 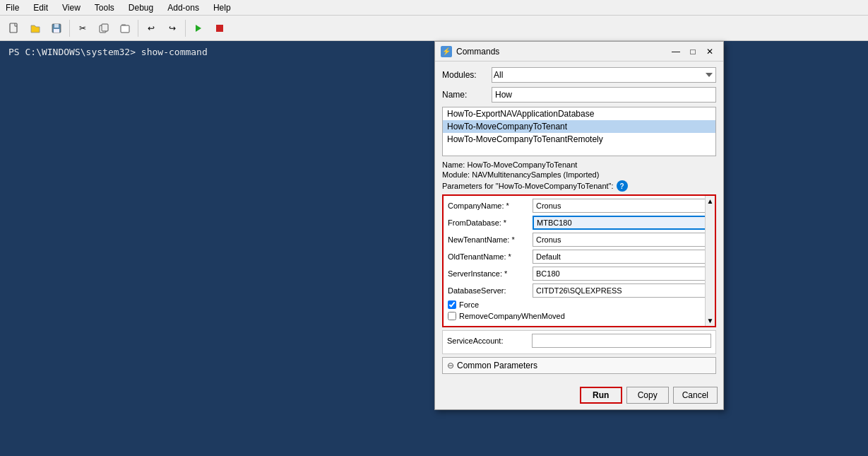 What do you see at coordinates (490, 291) in the screenshot?
I see `param-label-5: DatabaseServer:` at bounding box center [490, 291].